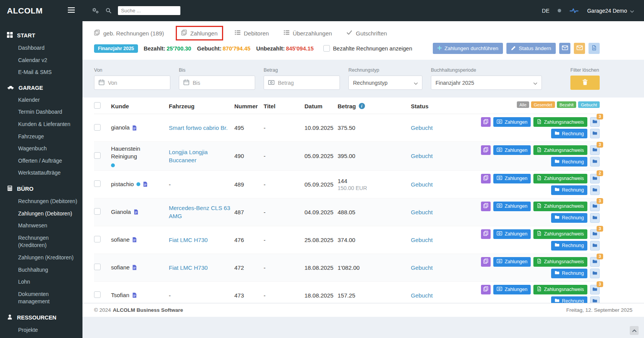  Describe the element at coordinates (71, 11) in the screenshot. I see `menu-toggle-button` at that location.